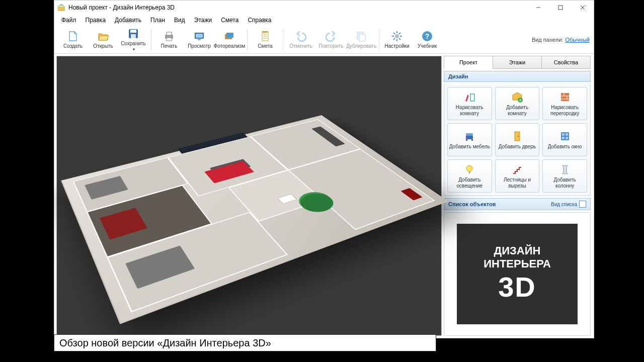 The image size is (644, 362). What do you see at coordinates (69, 20) in the screenshot?
I see `menu-file: Файл` at bounding box center [69, 20].